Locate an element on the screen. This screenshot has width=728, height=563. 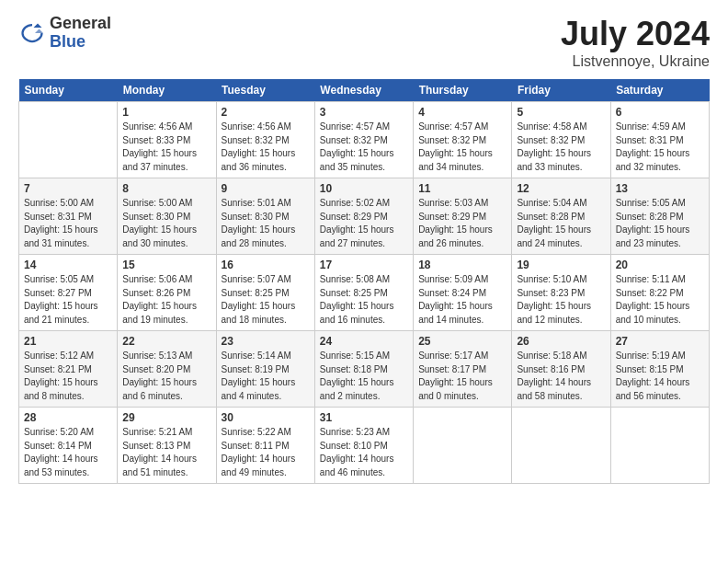
day-number: 9 is located at coordinates (266, 189).